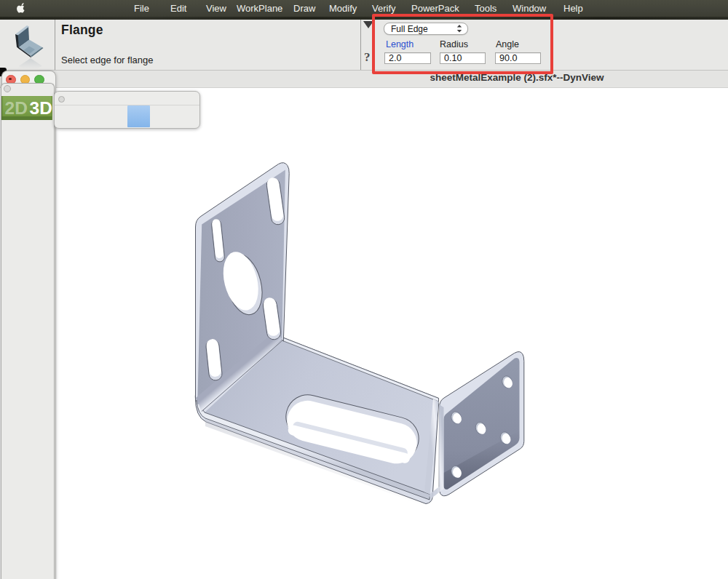  I want to click on tool-palette, so click(28, 331).